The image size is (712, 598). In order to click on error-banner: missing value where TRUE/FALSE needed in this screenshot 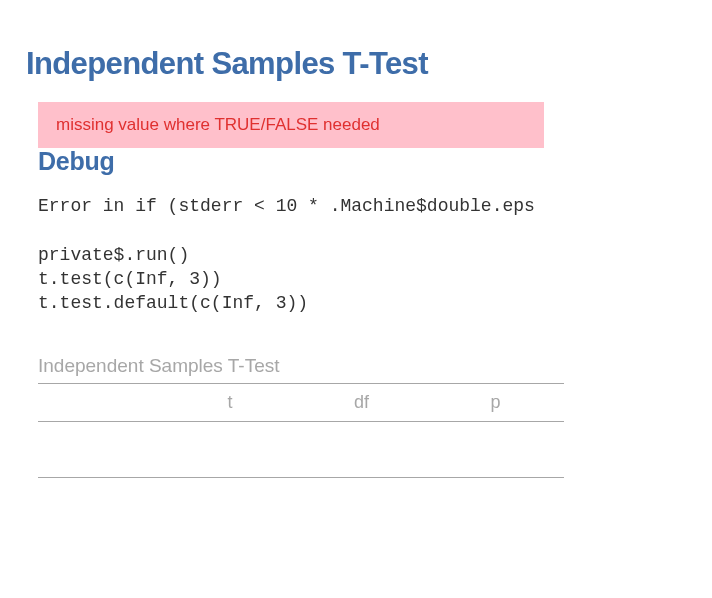, I will do `click(291, 125)`.